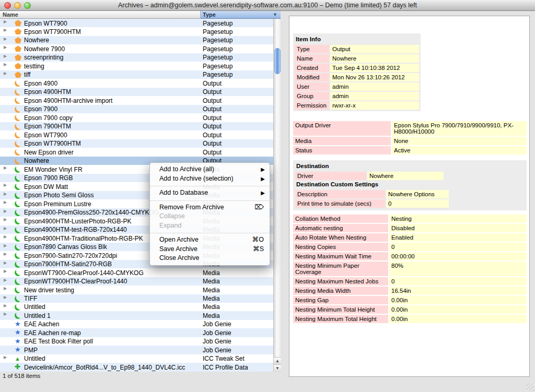 Image resolution: width=535 pixels, height=392 pixels. I want to click on column-header-name: Name, so click(100, 15).